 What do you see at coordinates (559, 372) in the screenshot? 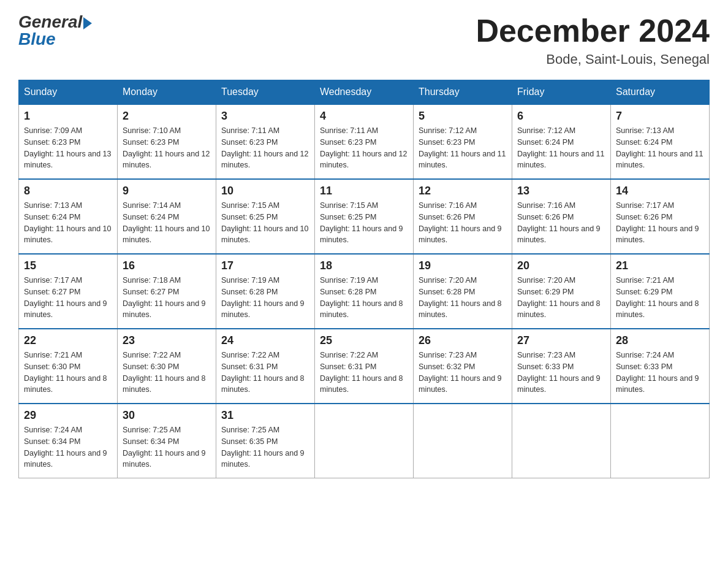
I see `day-info: Sunrise: 7:23 AMSunset: 6:33 PMDaylight:…` at bounding box center [559, 372].